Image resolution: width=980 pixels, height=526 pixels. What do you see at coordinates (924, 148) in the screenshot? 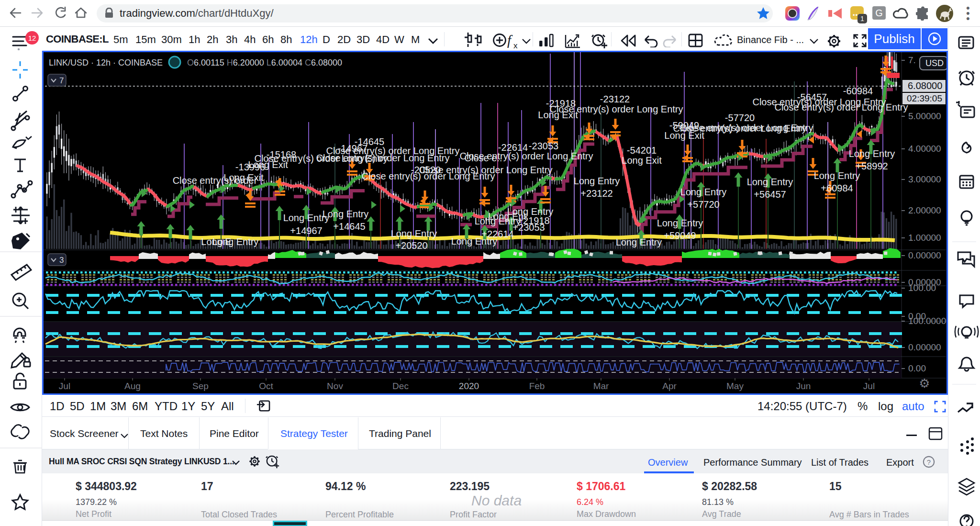
I see `svg-text: 4.00000` at bounding box center [924, 148].